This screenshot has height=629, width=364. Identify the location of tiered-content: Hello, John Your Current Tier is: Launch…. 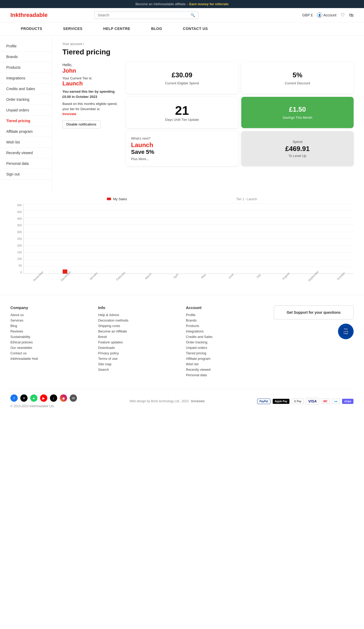
(208, 114).